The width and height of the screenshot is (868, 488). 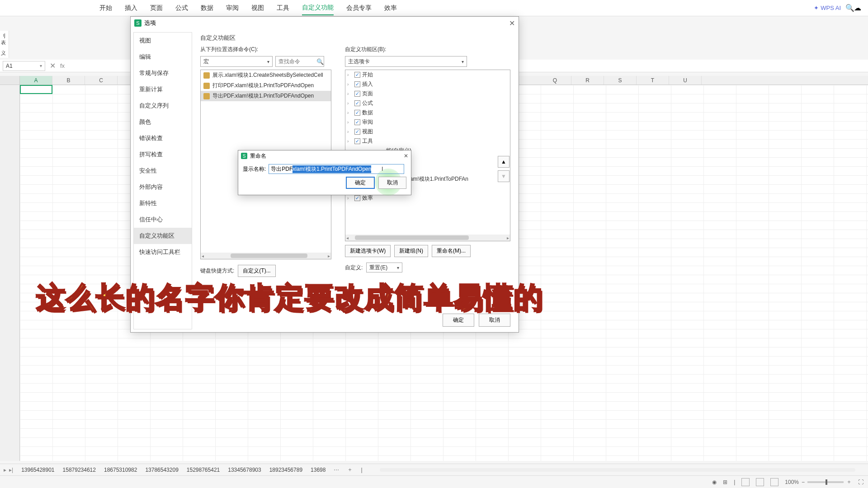 I want to click on h-scrollbar: ◂▸, so click(x=266, y=256).